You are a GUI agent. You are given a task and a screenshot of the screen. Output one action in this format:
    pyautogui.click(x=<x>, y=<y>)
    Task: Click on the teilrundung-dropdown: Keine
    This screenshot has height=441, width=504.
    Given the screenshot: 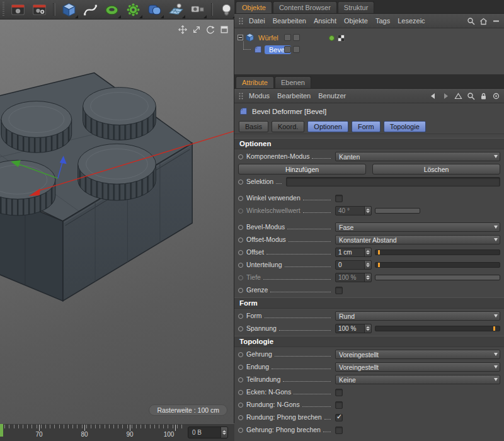 What is the action you would take?
    pyautogui.click(x=418, y=379)
    